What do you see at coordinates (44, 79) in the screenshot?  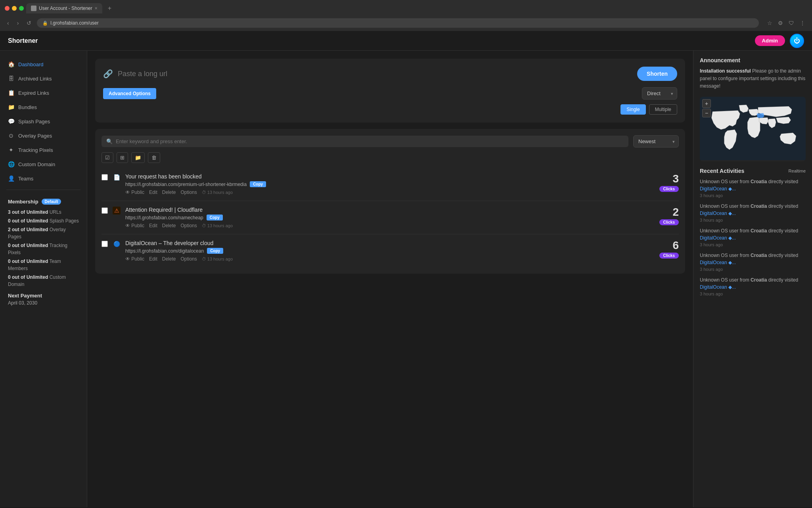 I see `sidebar-item-archived-links: 🗄 Archived Links` at bounding box center [44, 79].